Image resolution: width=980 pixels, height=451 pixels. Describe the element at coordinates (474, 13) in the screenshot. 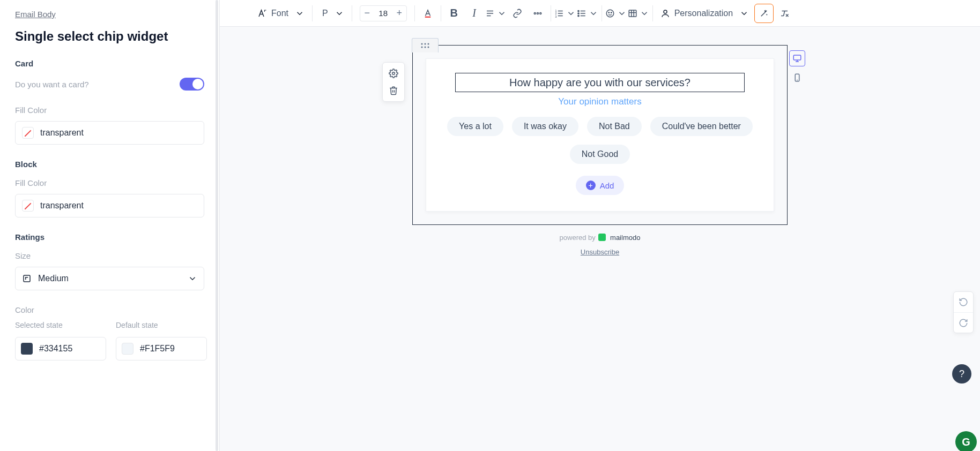

I see `italic-button: I` at that location.